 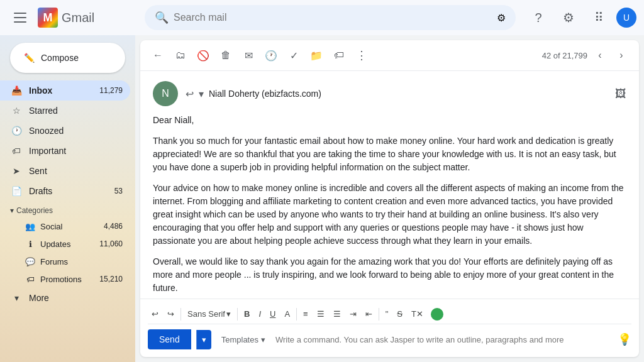 What do you see at coordinates (30, 244) in the screenshot?
I see `updates-icon: ℹ` at bounding box center [30, 244].